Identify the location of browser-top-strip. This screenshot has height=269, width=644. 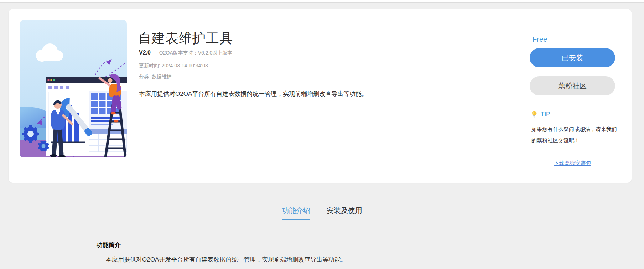
(322, 1).